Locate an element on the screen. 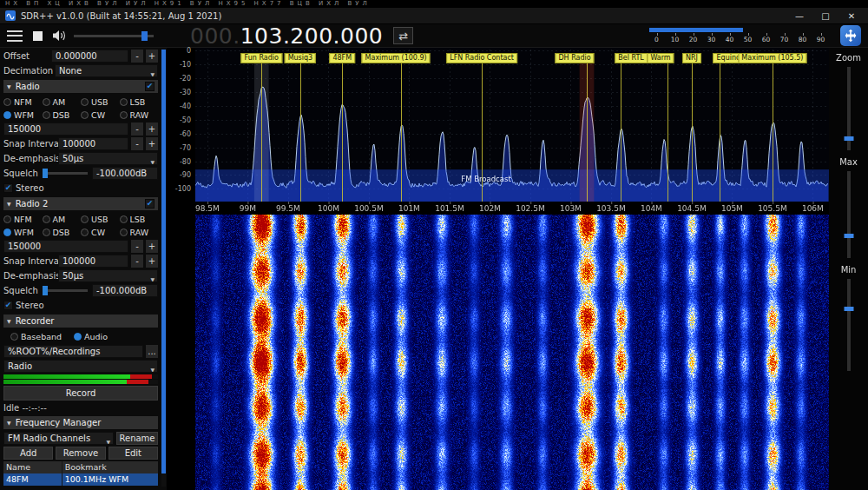  sidebar-scrollbar-thumb is located at coordinates (163, 262).